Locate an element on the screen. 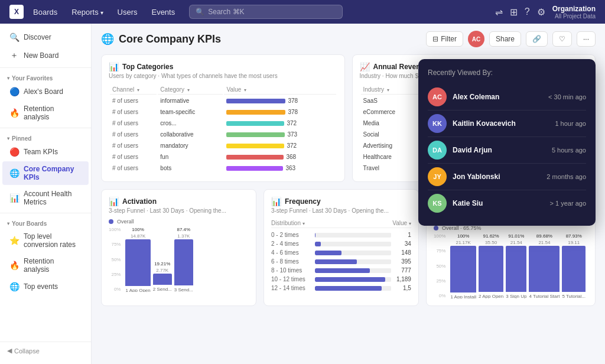  org-info: Organization All Project Data is located at coordinates (574, 12).